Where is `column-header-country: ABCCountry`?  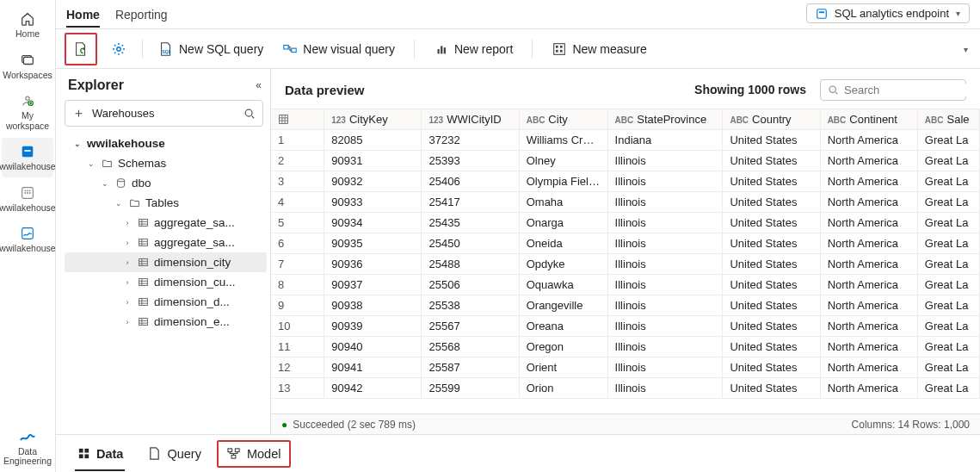
column-header-country: ABCCountry is located at coordinates (771, 120).